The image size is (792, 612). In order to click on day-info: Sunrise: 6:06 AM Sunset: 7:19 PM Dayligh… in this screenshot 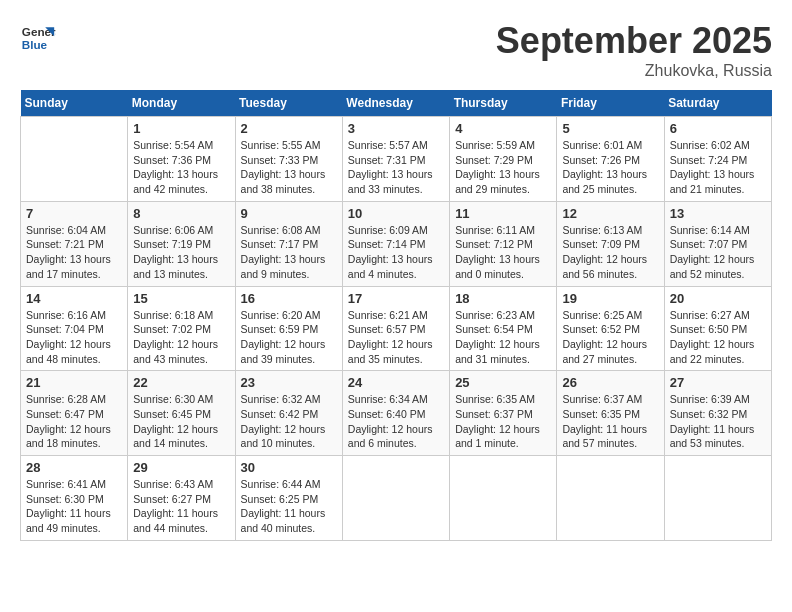, I will do `click(181, 252)`.